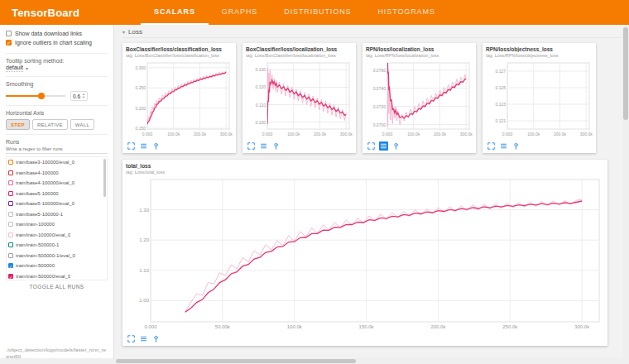 The image size is (629, 364). Describe the element at coordinates (419, 99) in the screenshot. I see `rpn-localization-loss-chart: 0.07000.07200.07400.07600.000100.0k200.0…` at that location.